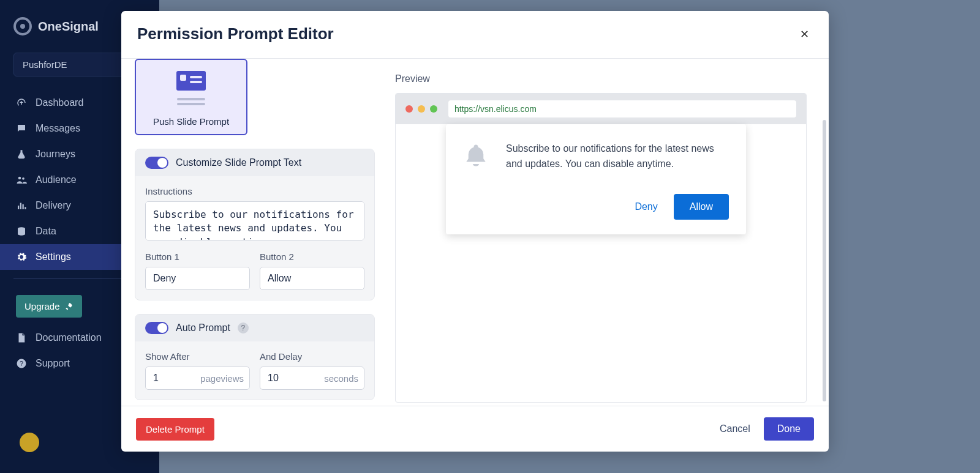 This screenshot has width=980, height=473. What do you see at coordinates (789, 429) in the screenshot?
I see `done-button: Done` at bounding box center [789, 429].